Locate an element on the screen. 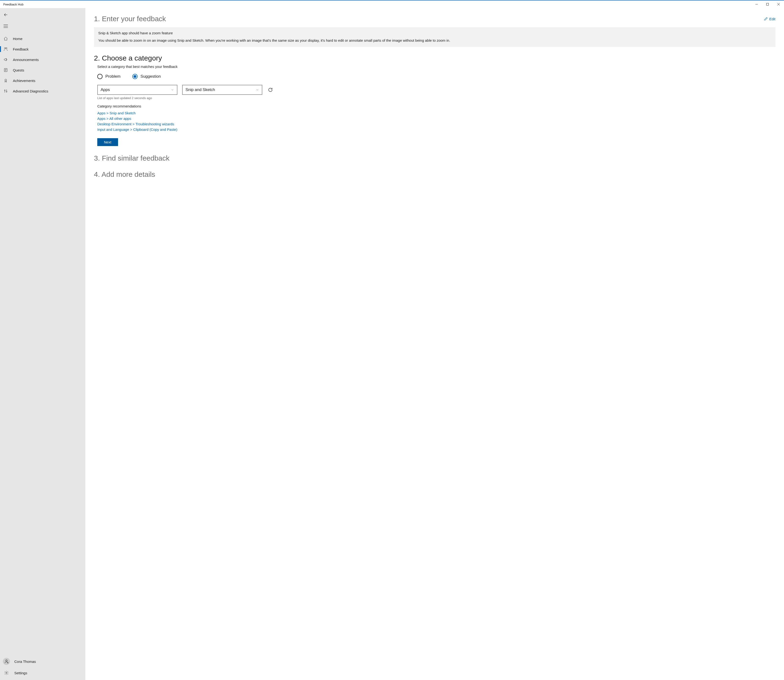  next-button: Next is located at coordinates (108, 142).